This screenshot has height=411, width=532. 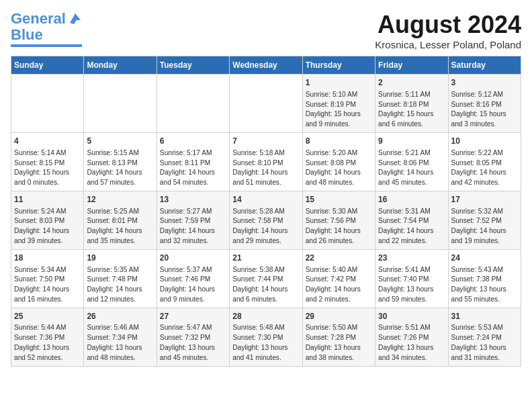 What do you see at coordinates (339, 278) in the screenshot?
I see `calendar-cell: 22Sunrise: 5:40 AM Sunset: 7:42 PM Dayli…` at bounding box center [339, 278].